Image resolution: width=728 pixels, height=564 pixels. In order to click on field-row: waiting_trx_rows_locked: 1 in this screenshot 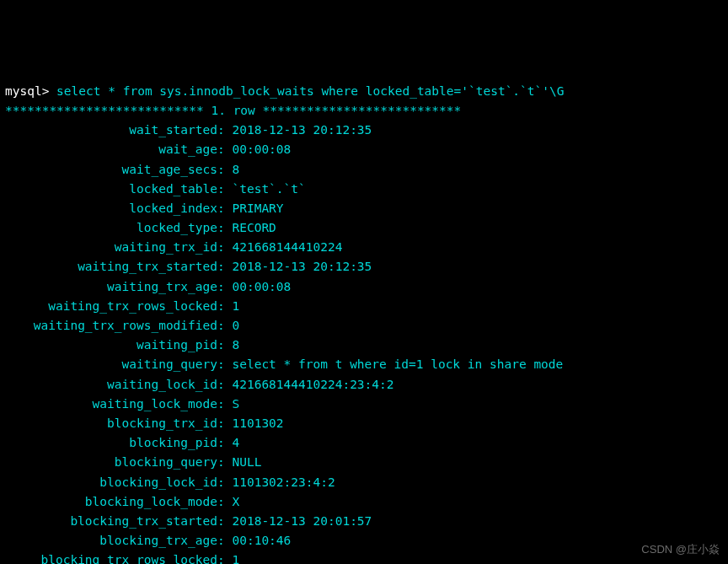, I will do `click(364, 307)`.